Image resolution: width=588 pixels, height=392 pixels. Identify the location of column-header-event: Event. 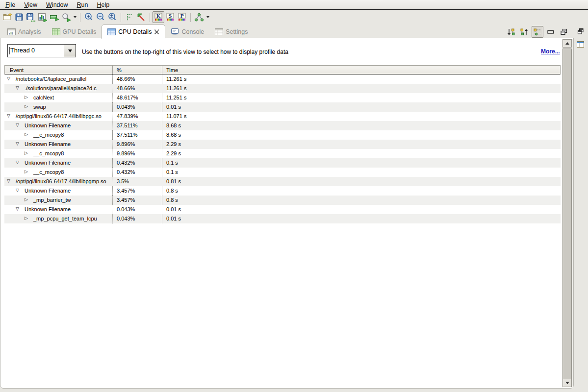
(59, 70).